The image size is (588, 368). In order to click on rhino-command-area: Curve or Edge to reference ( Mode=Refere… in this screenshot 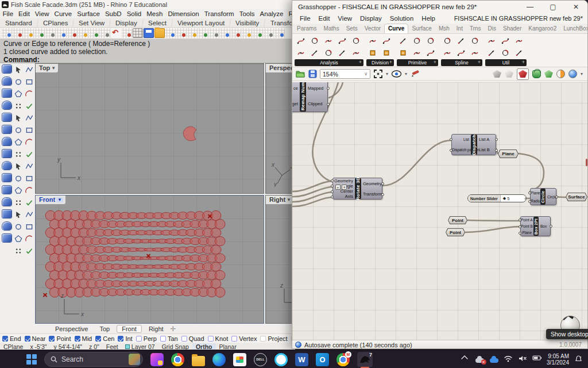, I will do `click(147, 51)`.